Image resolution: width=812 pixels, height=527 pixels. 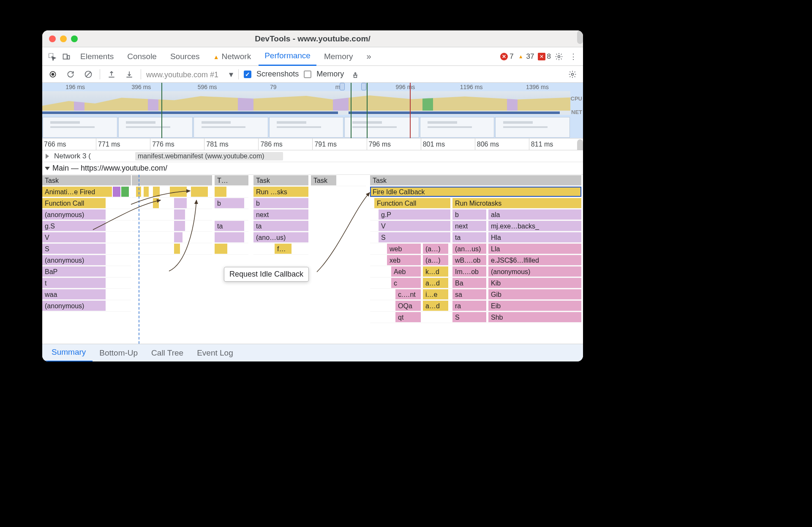 What do you see at coordinates (535, 294) in the screenshot?
I see `flame-event: Gib` at bounding box center [535, 294].